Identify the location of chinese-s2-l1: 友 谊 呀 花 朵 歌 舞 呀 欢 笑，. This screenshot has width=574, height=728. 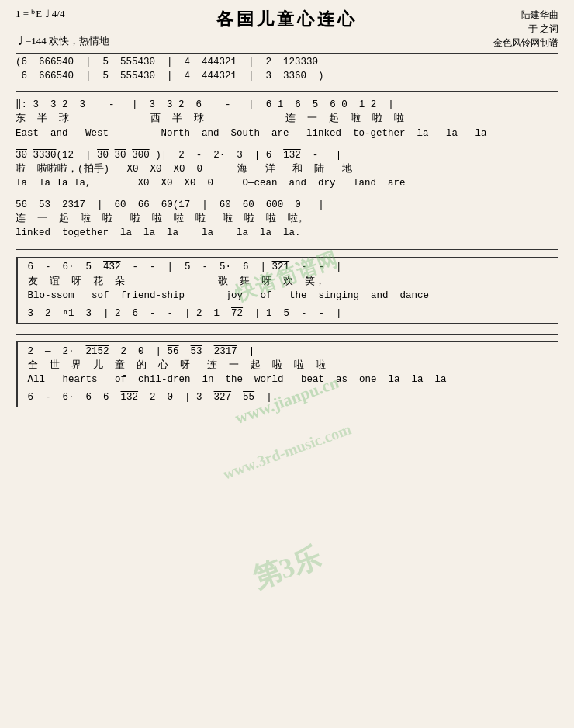
(289, 282).